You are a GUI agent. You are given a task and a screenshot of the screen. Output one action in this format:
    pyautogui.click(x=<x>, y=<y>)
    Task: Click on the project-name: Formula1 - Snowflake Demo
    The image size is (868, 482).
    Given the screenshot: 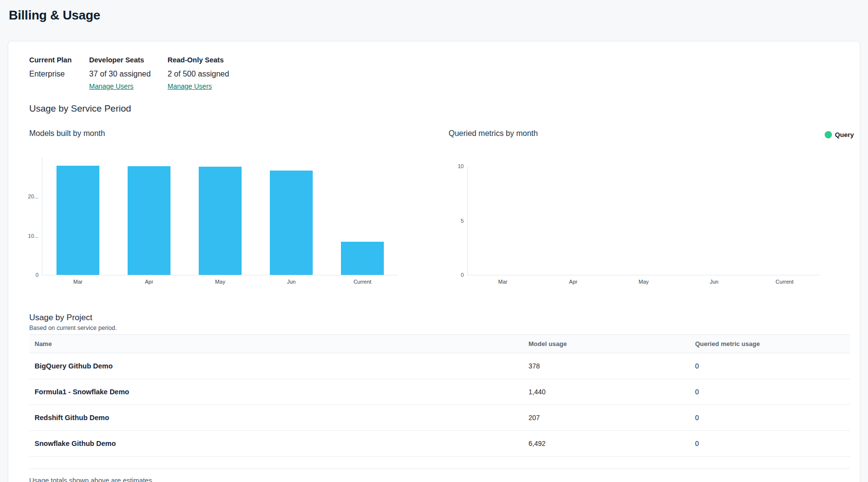 What is the action you would take?
    pyautogui.click(x=276, y=392)
    